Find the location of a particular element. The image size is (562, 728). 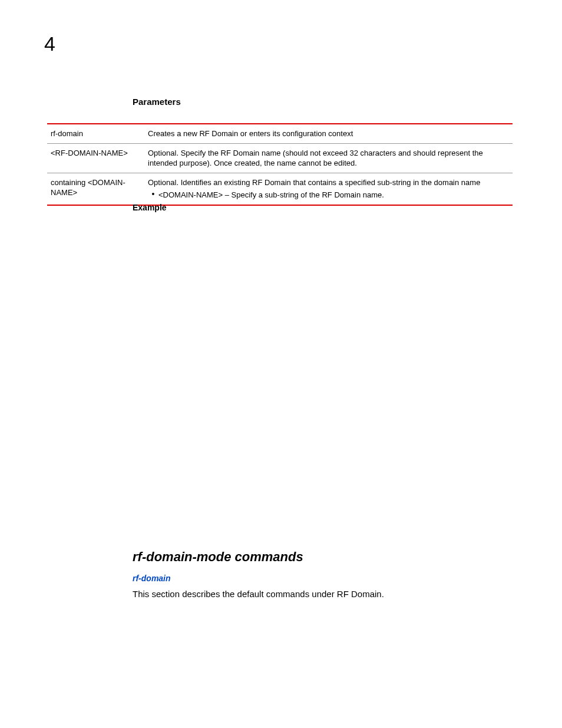

table-row: <RF-DOMAIN-NAME> Optional. Specify the R… is located at coordinates (280, 158).